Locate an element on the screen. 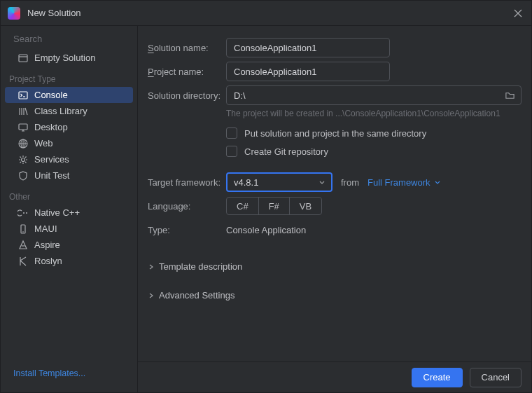 This screenshot has width=532, height=393. search-box is located at coordinates (69, 40).